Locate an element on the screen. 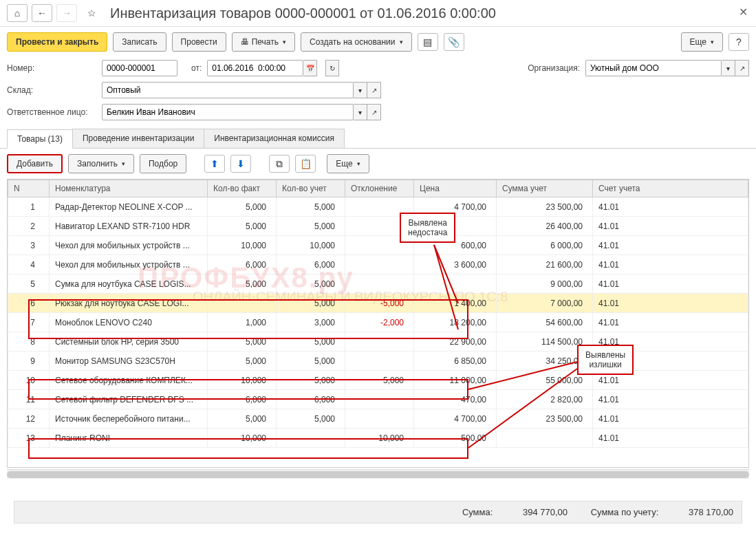 The width and height of the screenshot is (756, 540). print-button: 🖶Печать▾ is located at coordinates (263, 42).